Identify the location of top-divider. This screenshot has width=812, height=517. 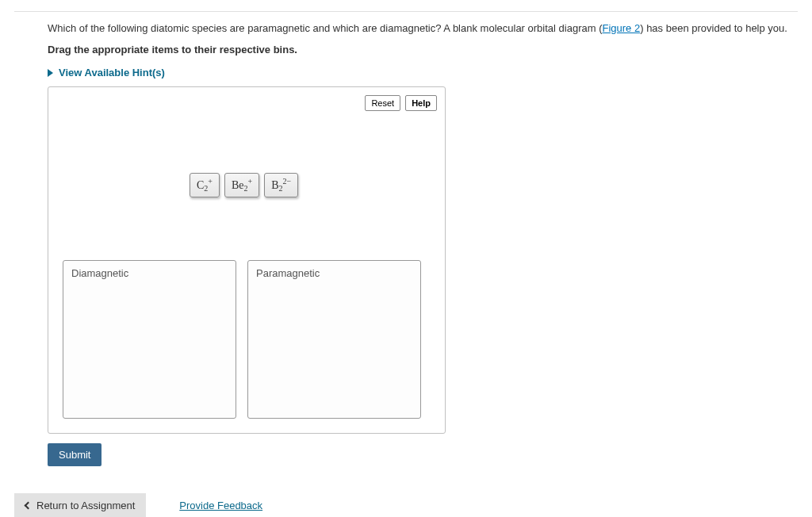
(406, 11).